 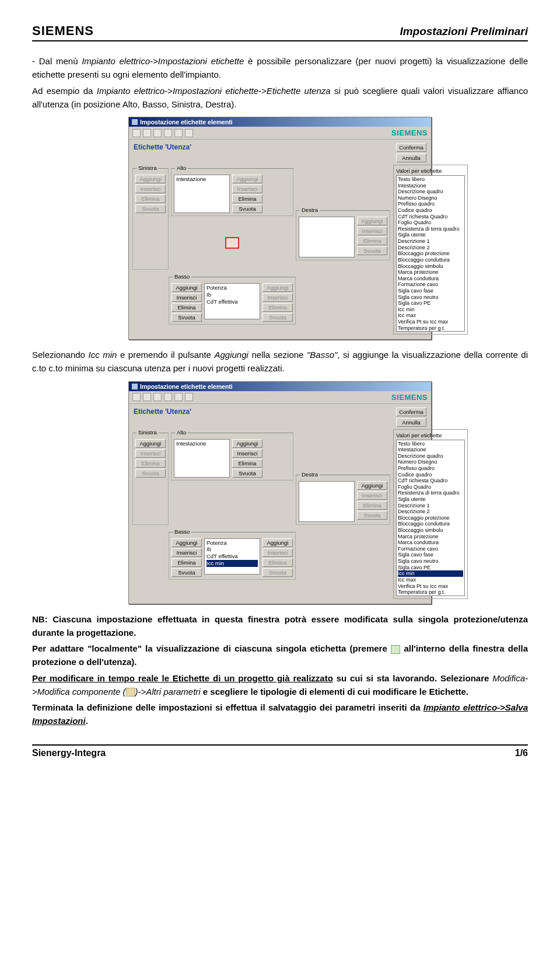 What do you see at coordinates (430, 272) in the screenshot?
I see `list-item: Marca protezione` at bounding box center [430, 272].